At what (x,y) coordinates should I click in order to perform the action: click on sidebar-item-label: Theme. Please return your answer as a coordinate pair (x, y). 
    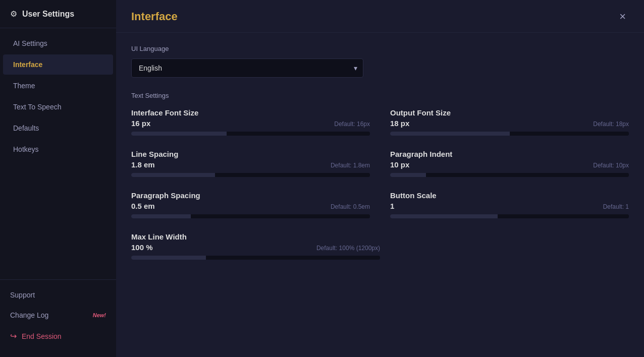
    Looking at the image, I should click on (24, 86).